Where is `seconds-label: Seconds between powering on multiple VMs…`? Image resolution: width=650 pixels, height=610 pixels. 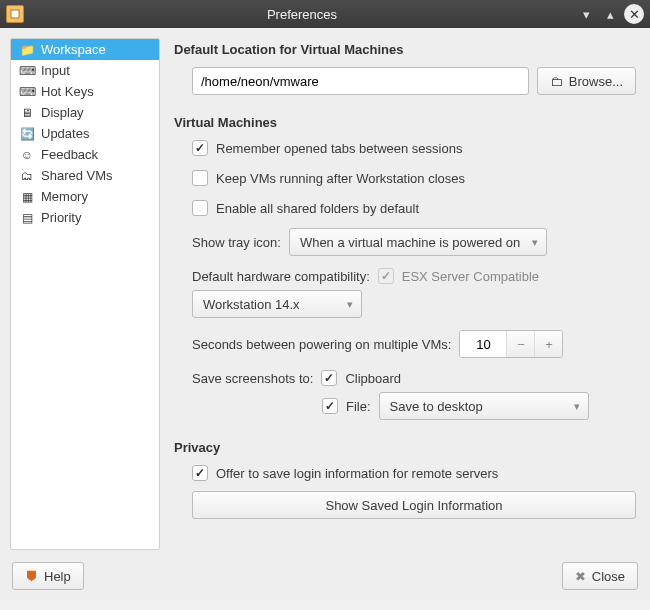
seconds-label: Seconds between powering on multiple VMs… is located at coordinates (322, 344).